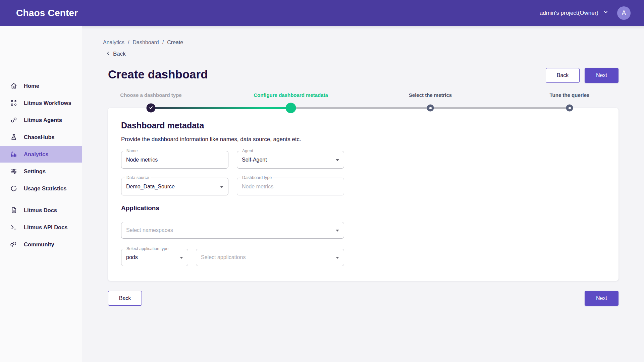 The width and height of the screenshot is (644, 362). Describe the element at coordinates (41, 86) in the screenshot. I see `sidebar-item-home: Home` at that location.